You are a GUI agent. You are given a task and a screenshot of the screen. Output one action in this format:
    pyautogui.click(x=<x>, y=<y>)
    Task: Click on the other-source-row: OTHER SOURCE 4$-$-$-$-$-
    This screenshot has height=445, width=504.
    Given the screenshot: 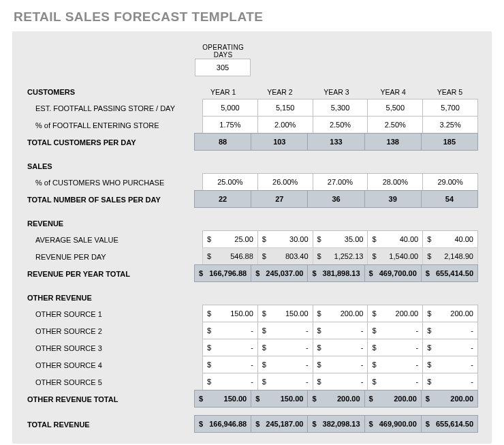 What is the action you would take?
    pyautogui.click(x=252, y=365)
    